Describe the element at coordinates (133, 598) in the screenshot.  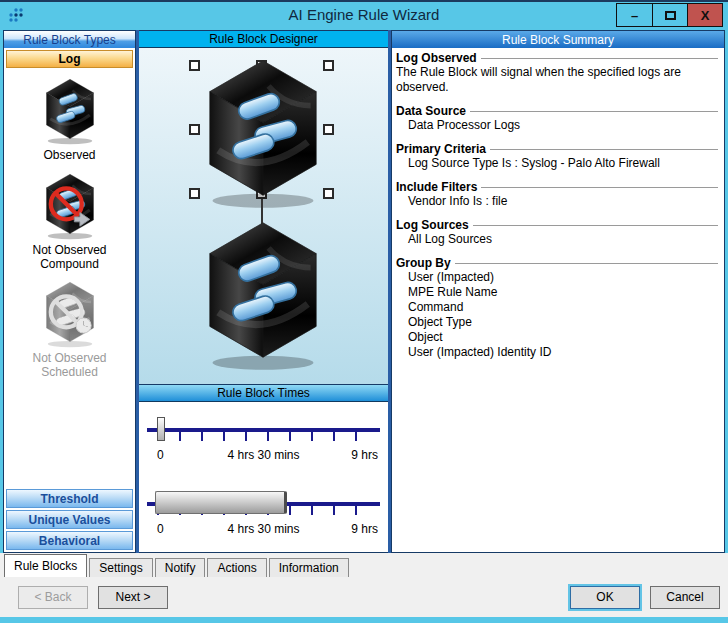
I see `next-button: Next >` at that location.